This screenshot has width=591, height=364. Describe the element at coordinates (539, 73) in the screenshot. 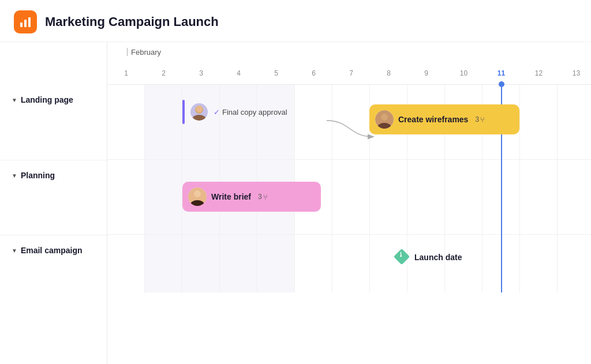

I see `day-12: 12` at that location.